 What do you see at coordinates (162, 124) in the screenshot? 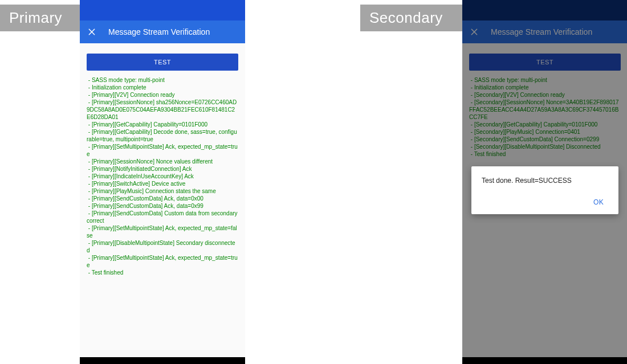
I see `log-line: - [Primary][GetCapability] Capability=01…` at bounding box center [162, 124].